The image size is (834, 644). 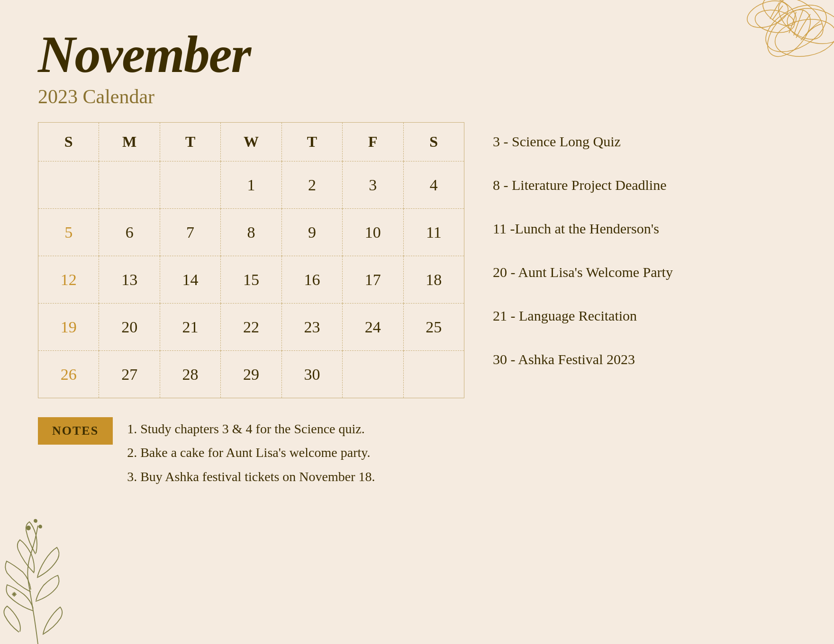 What do you see at coordinates (129, 280) in the screenshot?
I see `calendar-day-2-1: 13` at bounding box center [129, 280].